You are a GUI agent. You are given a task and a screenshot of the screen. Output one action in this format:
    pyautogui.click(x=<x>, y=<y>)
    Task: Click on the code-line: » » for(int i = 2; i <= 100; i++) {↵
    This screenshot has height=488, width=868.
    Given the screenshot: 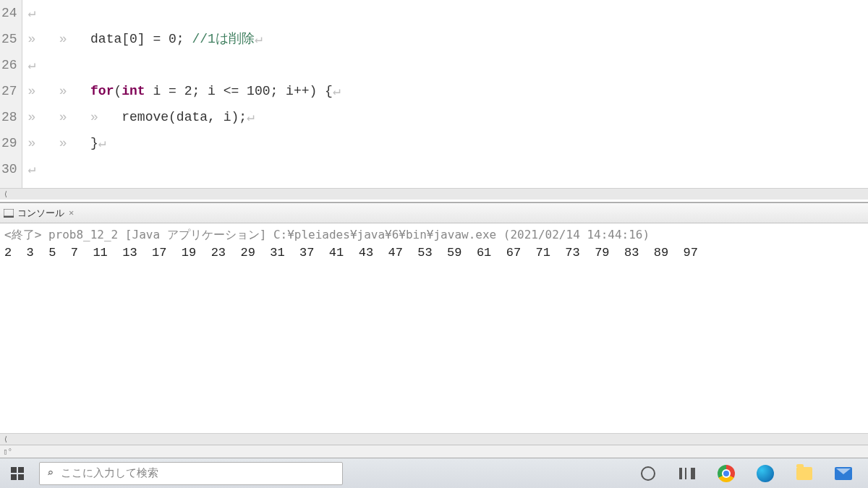 What is the action you would take?
    pyautogui.click(x=448, y=91)
    